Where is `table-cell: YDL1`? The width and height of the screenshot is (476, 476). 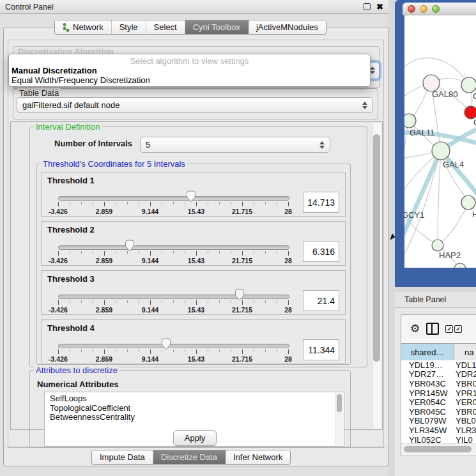
table-cell: YDL1 is located at coordinates (465, 365).